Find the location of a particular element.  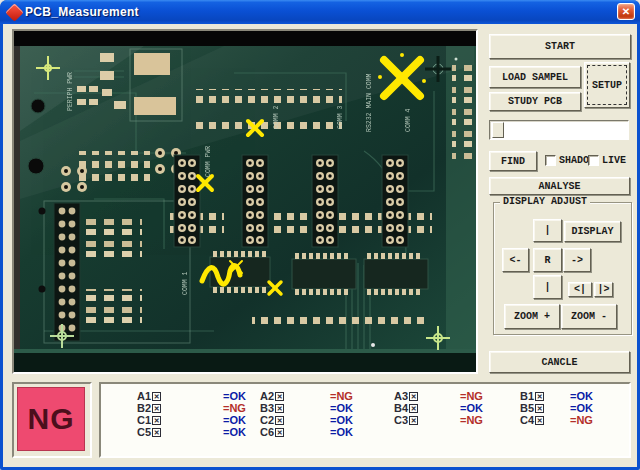

results-column-4: B1=OK B5=OK C4=NG is located at coordinates (556, 408).